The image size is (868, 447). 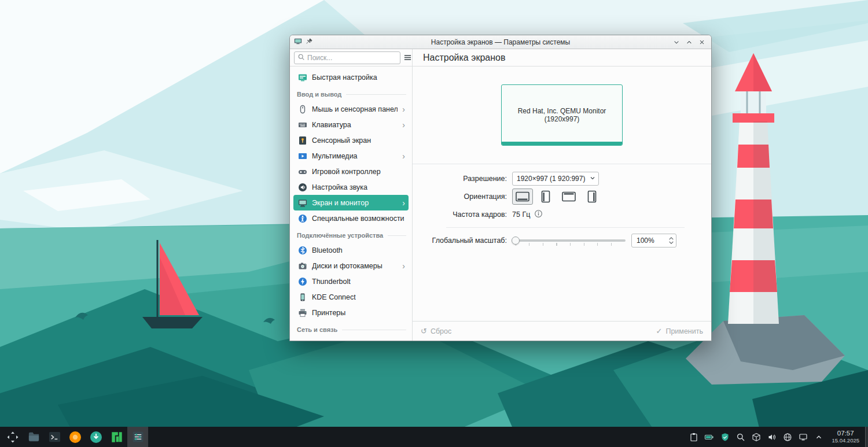 I want to click on maximize-button, so click(x=689, y=42).